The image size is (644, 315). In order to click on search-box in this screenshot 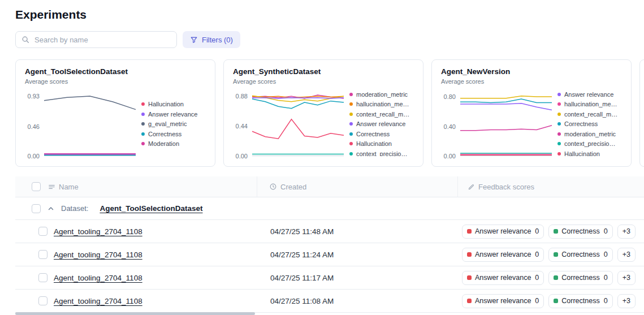, I will do `click(96, 40)`.